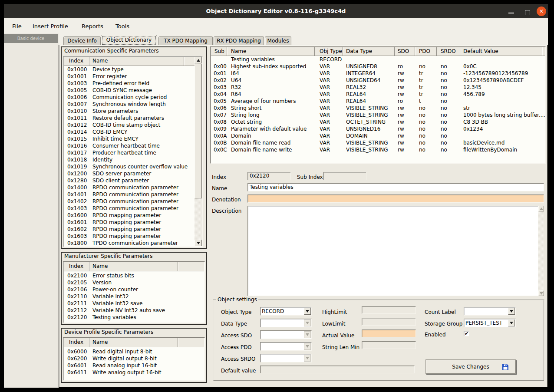  What do you see at coordinates (378, 122) in the screenshot?
I see `table-row: 0x08Octet stringVAROCTET_STRINGrwnonoC8 …` at bounding box center [378, 122].